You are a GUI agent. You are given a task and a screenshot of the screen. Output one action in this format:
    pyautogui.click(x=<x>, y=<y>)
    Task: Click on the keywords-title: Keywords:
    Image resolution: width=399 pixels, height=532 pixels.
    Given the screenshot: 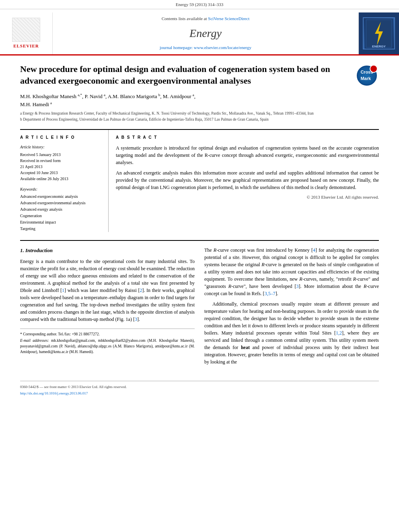 What is the action you would take?
    pyautogui.click(x=60, y=190)
    